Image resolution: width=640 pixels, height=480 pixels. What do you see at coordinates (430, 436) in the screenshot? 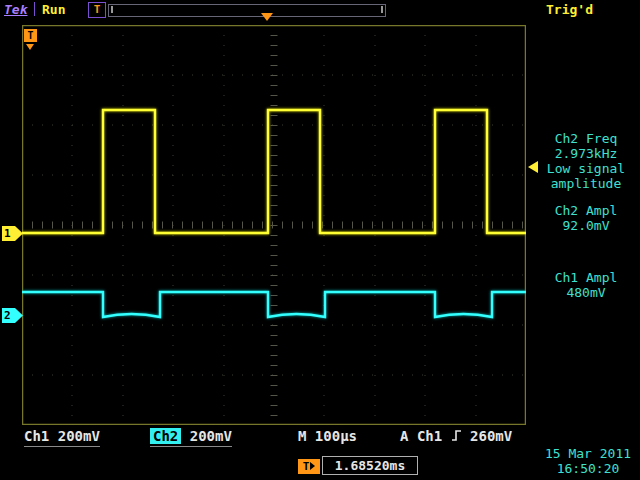
I see `trigger-source: Ch1` at bounding box center [430, 436].